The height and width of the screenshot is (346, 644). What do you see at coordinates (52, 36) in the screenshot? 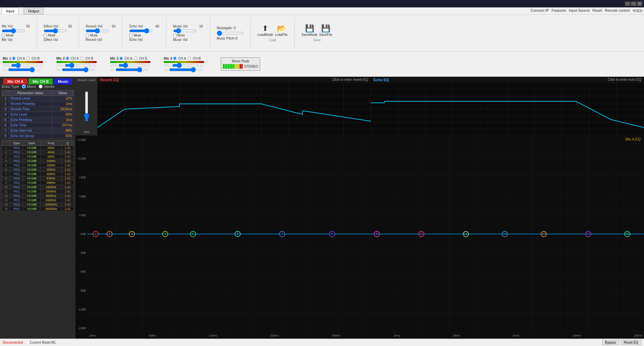
I see `effect-mute-label: Mute` at bounding box center [52, 36].